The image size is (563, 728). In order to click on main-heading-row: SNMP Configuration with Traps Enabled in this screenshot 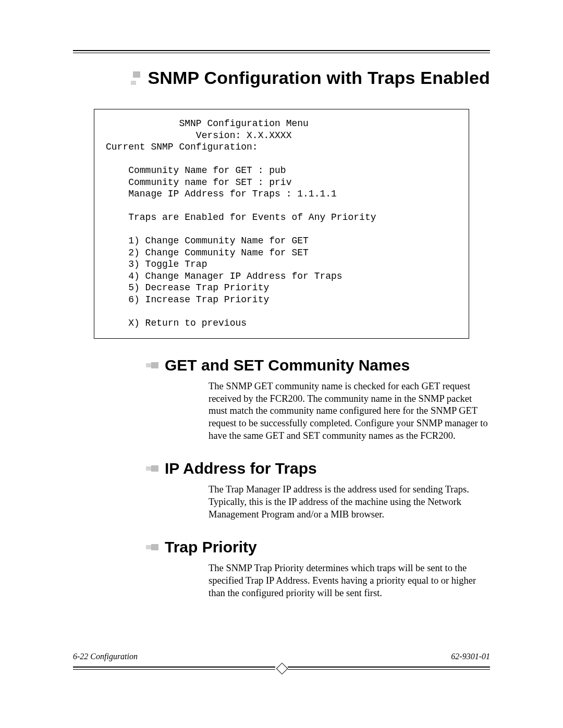, I will do `click(282, 78)`.